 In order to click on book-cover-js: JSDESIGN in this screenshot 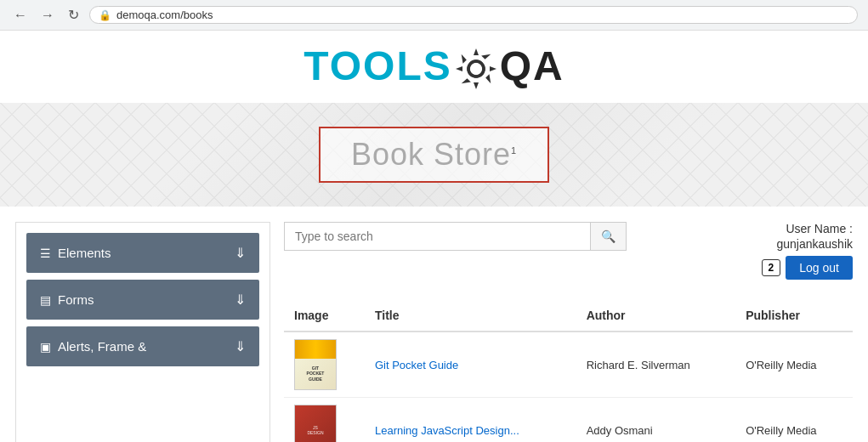, I will do `click(315, 423)`.